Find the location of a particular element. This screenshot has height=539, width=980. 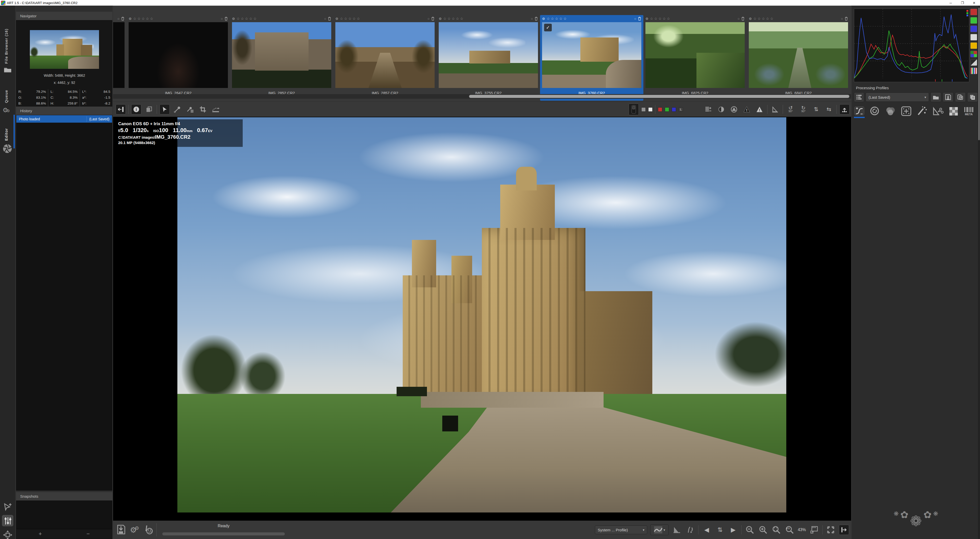

main-display-toggle is located at coordinates (634, 109).